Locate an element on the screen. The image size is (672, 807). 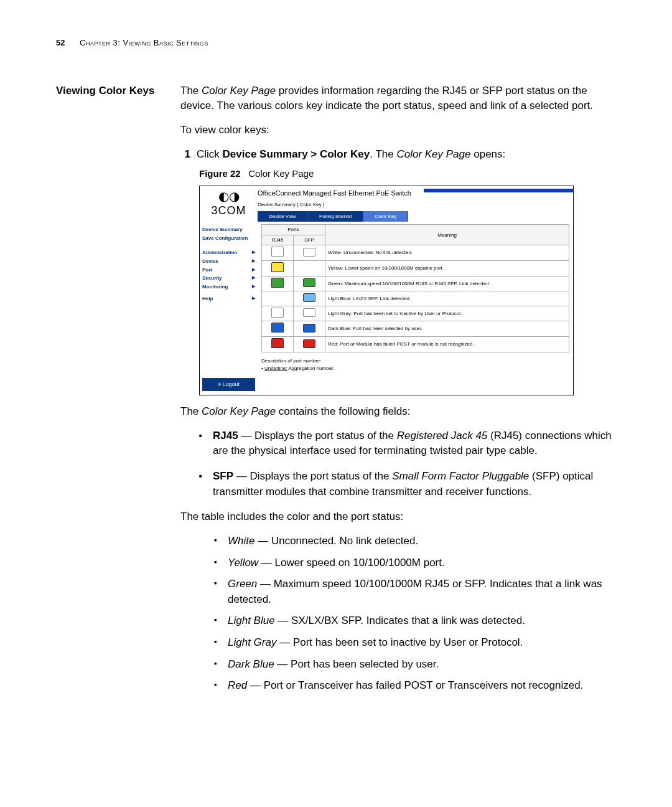
field-list: RJ45 — Displays the port status of the R… is located at coordinates (398, 465).